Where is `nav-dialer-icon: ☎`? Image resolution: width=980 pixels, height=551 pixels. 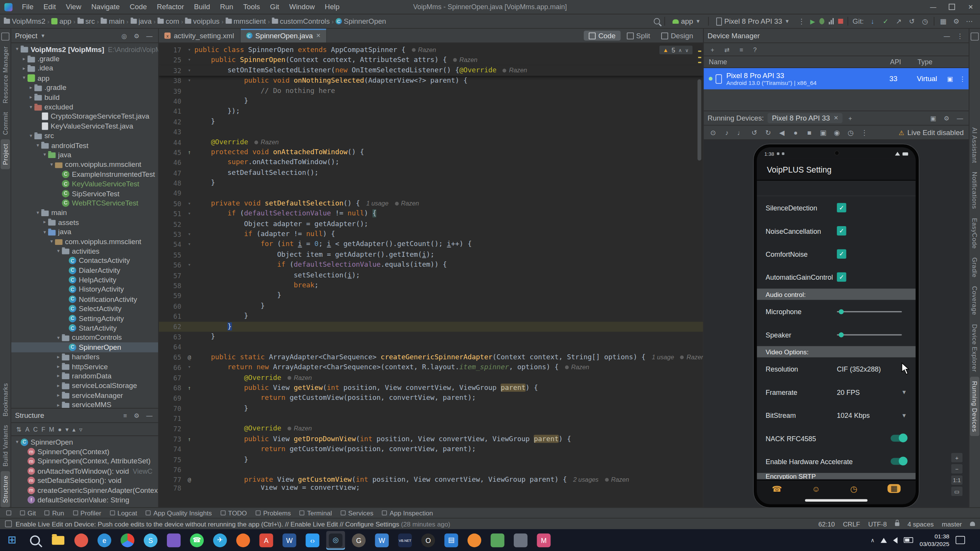 nav-dialer-icon: ☎ is located at coordinates (777, 488).